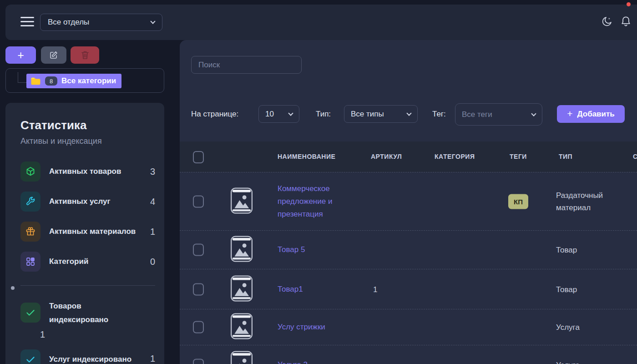  Describe the element at coordinates (27, 22) in the screenshot. I see `menu-button` at that location.